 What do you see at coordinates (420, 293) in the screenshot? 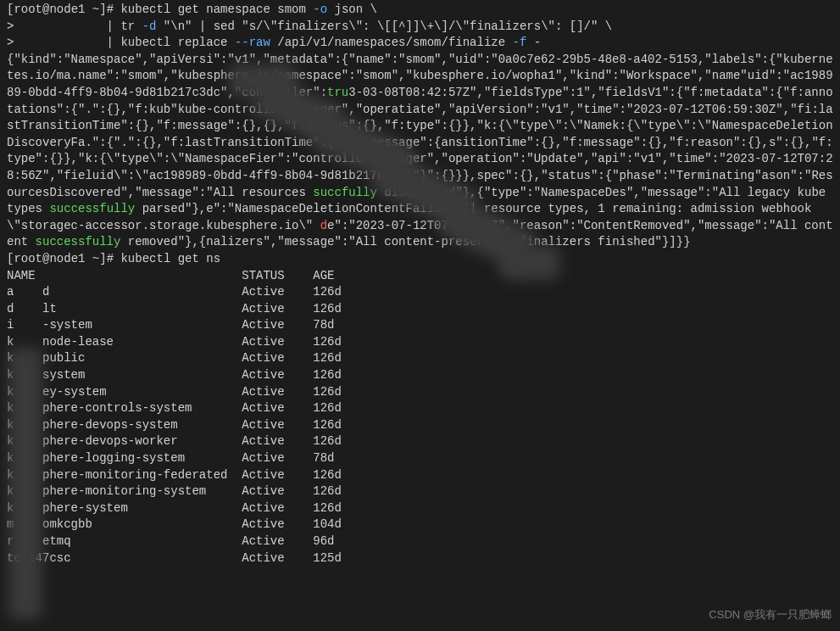
I see `table-row: a d Active 126d` at bounding box center [420, 293].